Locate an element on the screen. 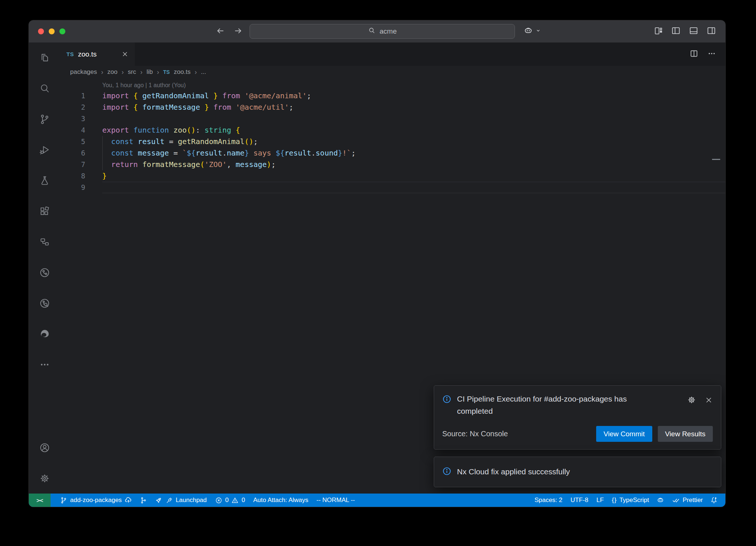 The image size is (756, 546). breadcrumb-item: zoo.ts is located at coordinates (182, 72).